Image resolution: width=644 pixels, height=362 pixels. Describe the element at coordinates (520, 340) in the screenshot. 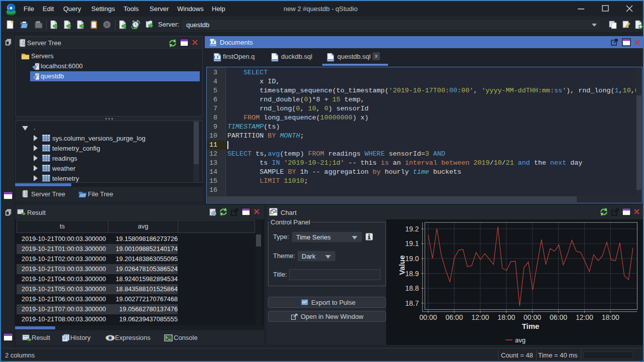

I see `svg-text: avg` at that location.